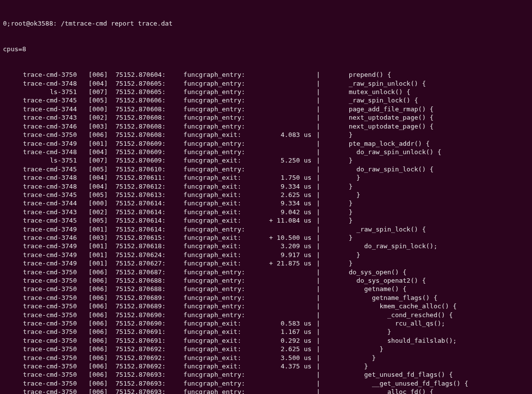  I want to click on duration: 9.334 us, so click(287, 186).